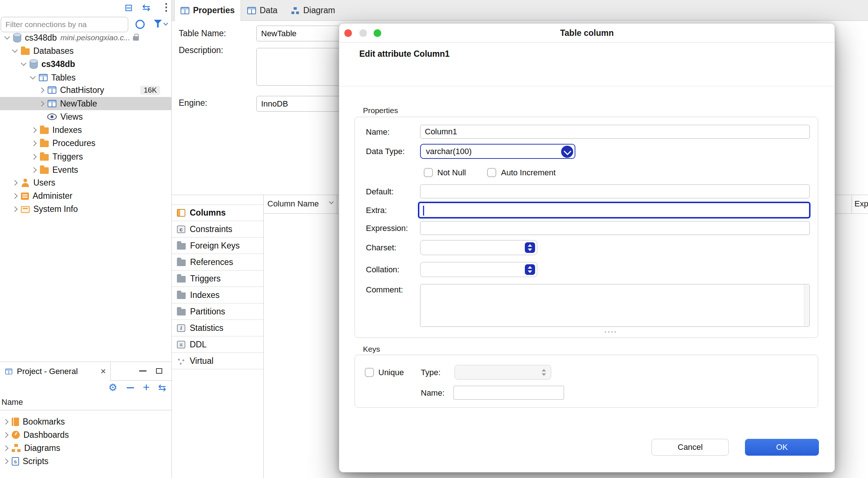 This screenshot has width=868, height=478. Describe the element at coordinates (218, 279) in the screenshot. I see `side-tab-triggers: Triggers` at that location.